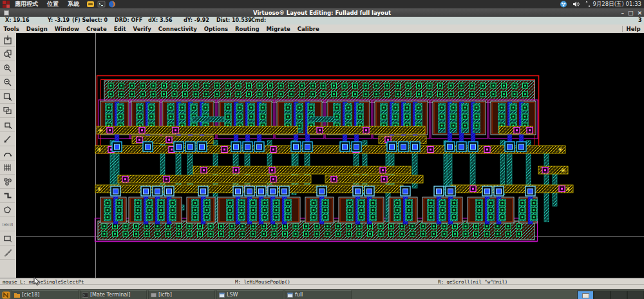 The width and height of the screenshot is (644, 299). Describe the element at coordinates (299, 295) in the screenshot. I see `taskbar-button-label: full` at that location.